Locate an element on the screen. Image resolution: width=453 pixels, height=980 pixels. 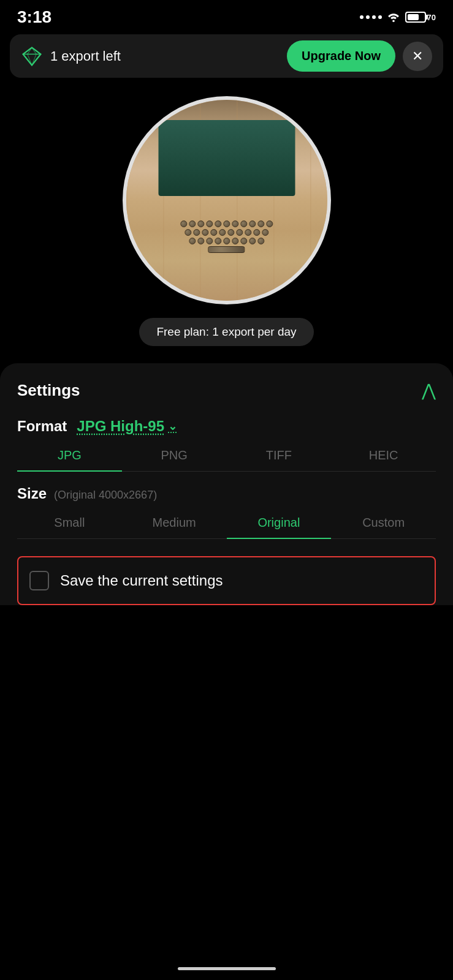
tab-png: PNG is located at coordinates (174, 456).